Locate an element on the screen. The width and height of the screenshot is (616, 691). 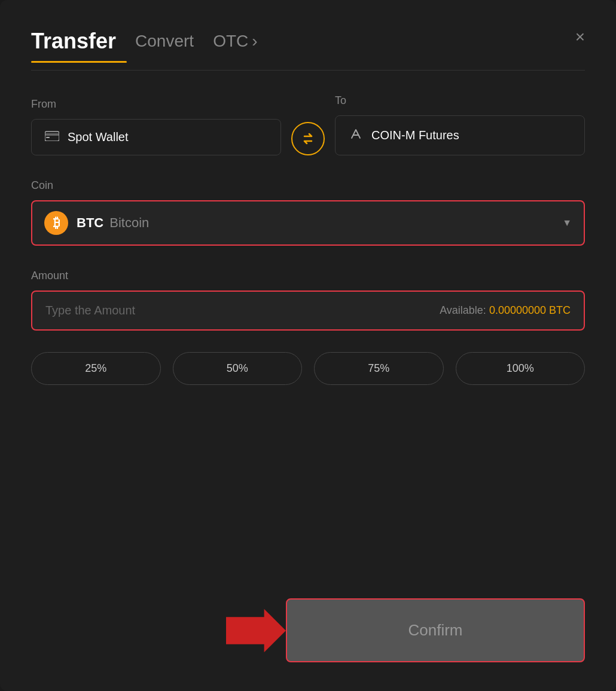
percent-25-button: 25% is located at coordinates (96, 368).